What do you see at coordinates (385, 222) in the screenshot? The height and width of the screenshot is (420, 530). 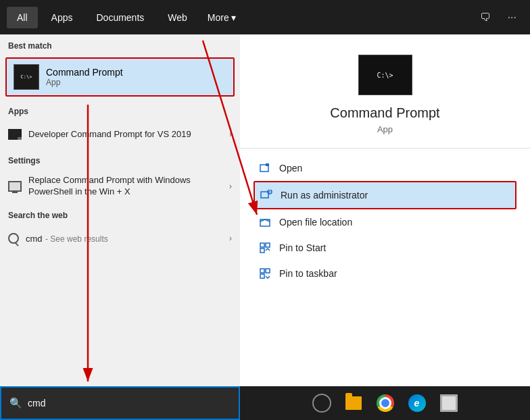 I see `action-open-location: Open file location` at bounding box center [385, 222].